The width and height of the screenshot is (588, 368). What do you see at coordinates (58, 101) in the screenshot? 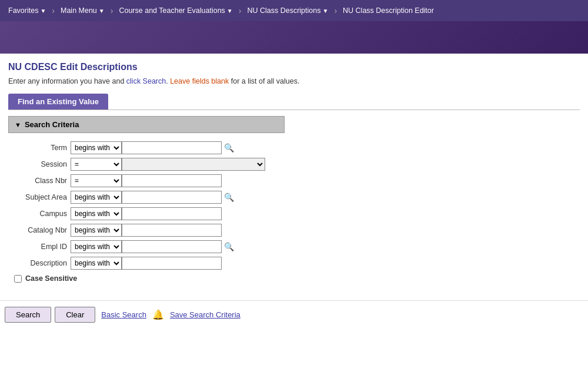
I see `tab-find-existing-value: Find an Existing Value` at bounding box center [58, 101].